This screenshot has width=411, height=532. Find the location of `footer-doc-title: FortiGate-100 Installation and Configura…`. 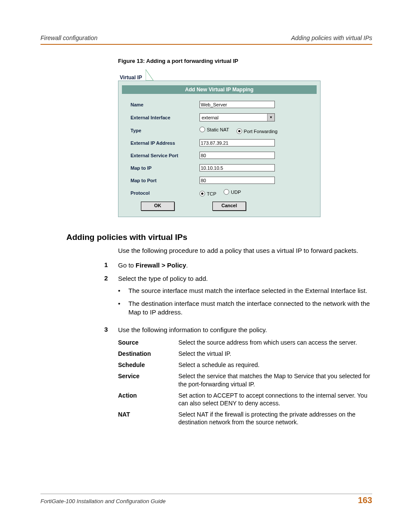

footer-doc-title: FortiGate-100 Installation and Configura… is located at coordinates (103, 501).